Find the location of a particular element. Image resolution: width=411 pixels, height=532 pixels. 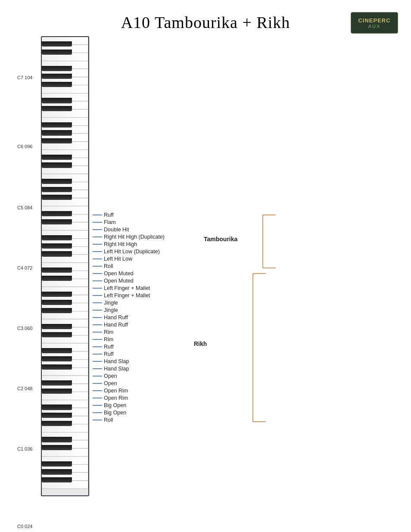

map-item: Right Hit High (Duplicate) is located at coordinates (128, 237).